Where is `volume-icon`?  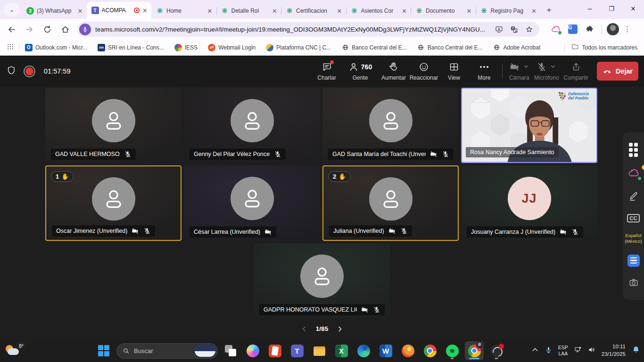 volume-icon is located at coordinates (592, 351).